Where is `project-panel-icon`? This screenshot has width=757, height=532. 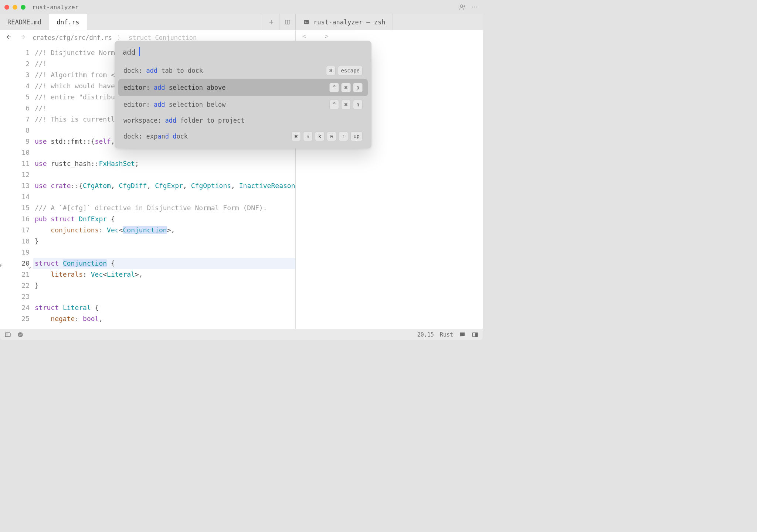 project-panel-icon is located at coordinates (8, 335).